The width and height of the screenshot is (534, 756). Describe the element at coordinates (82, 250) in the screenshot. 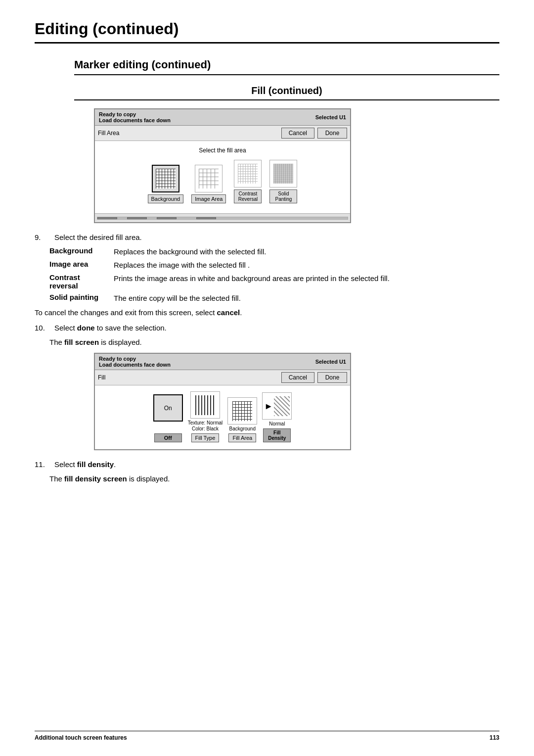

I see `def-background-term: Background` at that location.